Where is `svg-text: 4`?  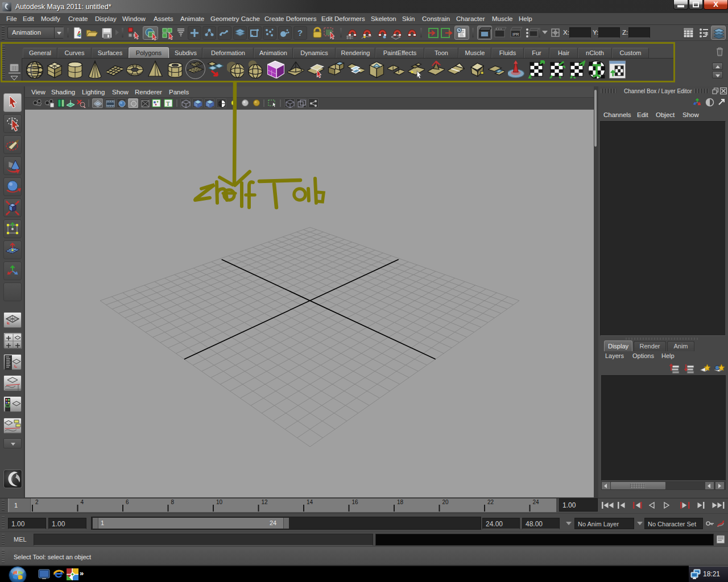
svg-text: 4 is located at coordinates (82, 502).